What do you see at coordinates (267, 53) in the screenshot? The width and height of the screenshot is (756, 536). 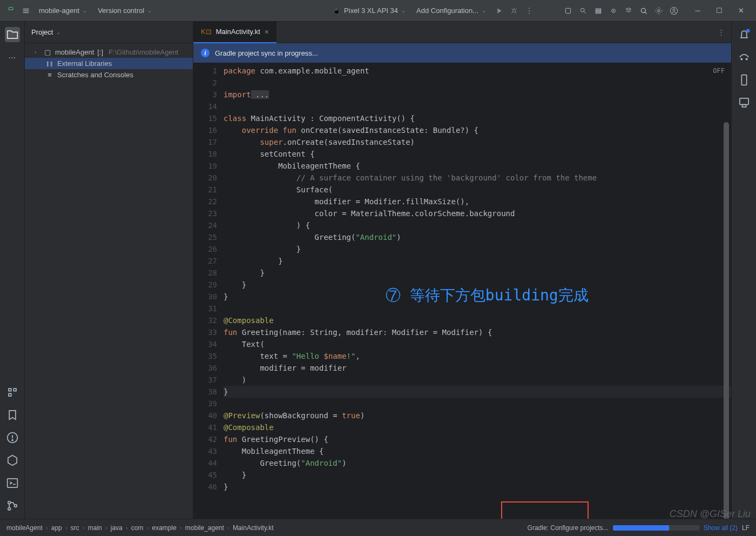 I see `notification-text: Gradle project sync in progress...` at bounding box center [267, 53].